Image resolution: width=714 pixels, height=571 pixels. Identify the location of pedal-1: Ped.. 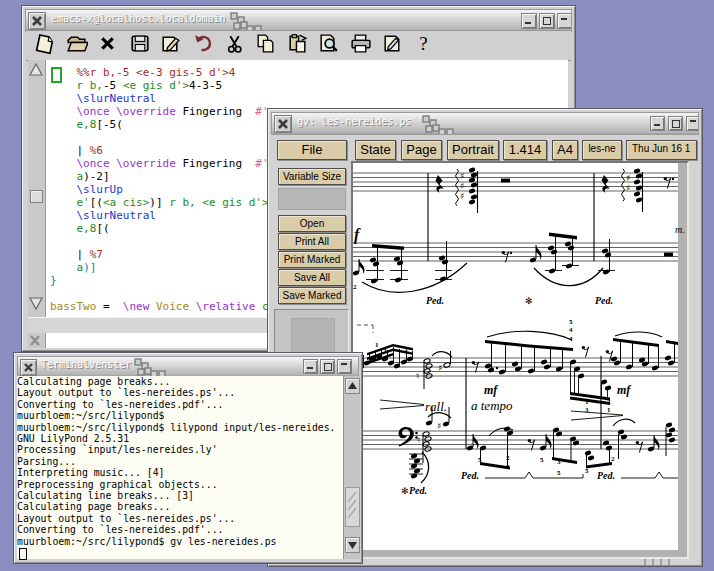
(435, 300).